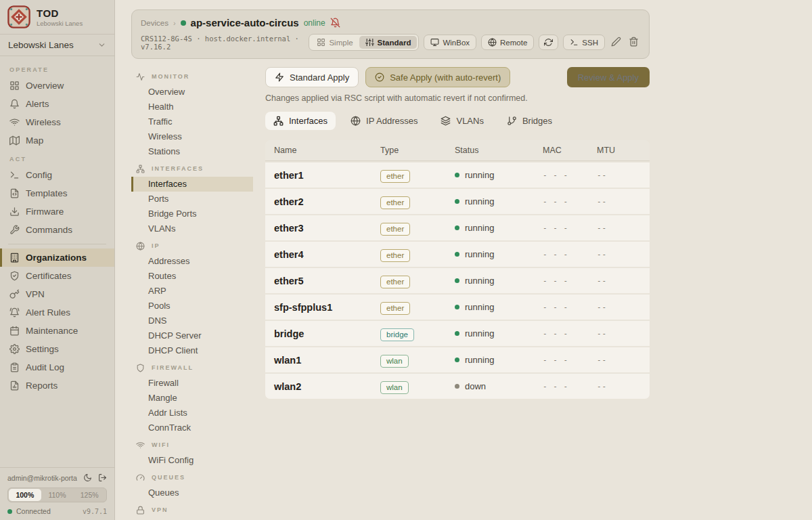 This screenshot has height=520, width=812. What do you see at coordinates (508, 42) in the screenshot?
I see `remote-button: Remote` at bounding box center [508, 42].